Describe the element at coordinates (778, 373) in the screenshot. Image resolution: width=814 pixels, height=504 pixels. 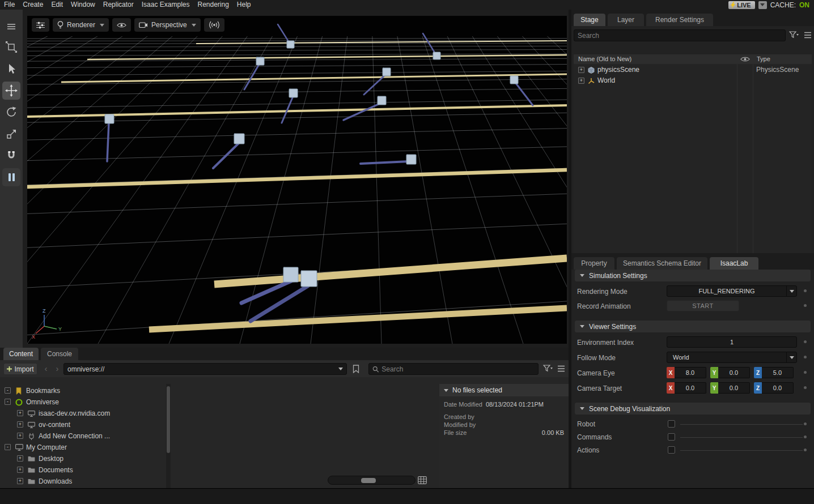
I see `camera-eye-z: 5.0` at that location.